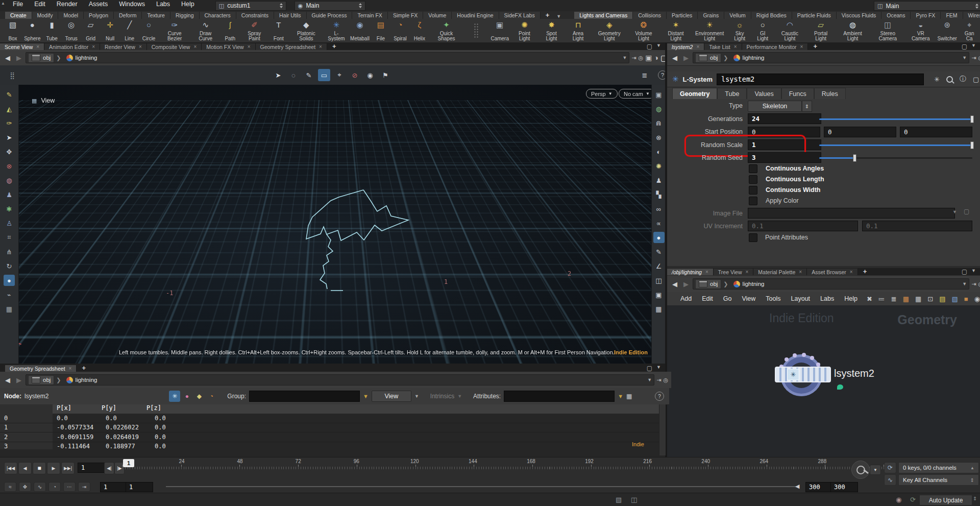 The height and width of the screenshot is (506, 980). What do you see at coordinates (658, 368) in the screenshot?
I see `pane-options-icon: ▼` at bounding box center [658, 368].